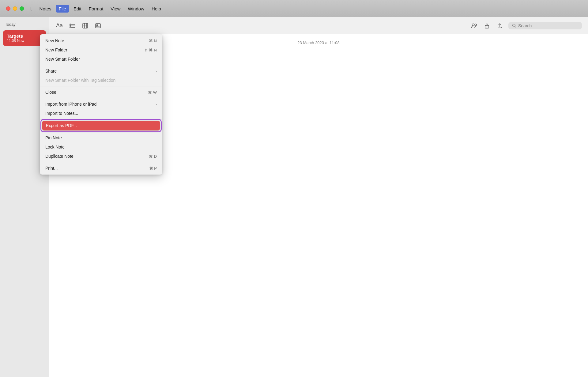 This screenshot has height=377, width=588. Describe the element at coordinates (59, 26) in the screenshot. I see `font-size-icon: Aa` at that location.